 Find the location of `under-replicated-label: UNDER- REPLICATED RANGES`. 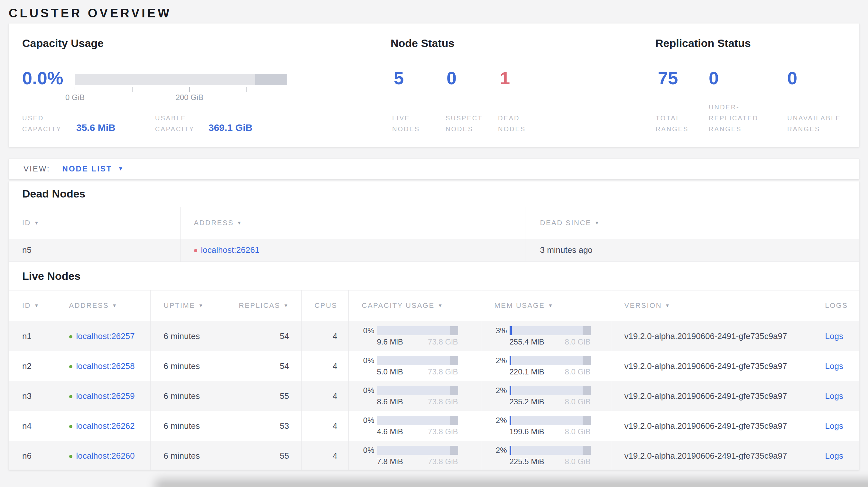

under-replicated-label: UNDER- REPLICATED RANGES is located at coordinates (733, 118).